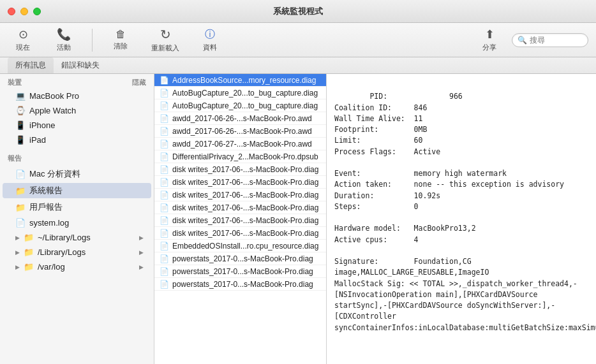 The width and height of the screenshot is (596, 364). Describe the element at coordinates (166, 34) in the screenshot. I see `reload-icon: ↻` at that location.